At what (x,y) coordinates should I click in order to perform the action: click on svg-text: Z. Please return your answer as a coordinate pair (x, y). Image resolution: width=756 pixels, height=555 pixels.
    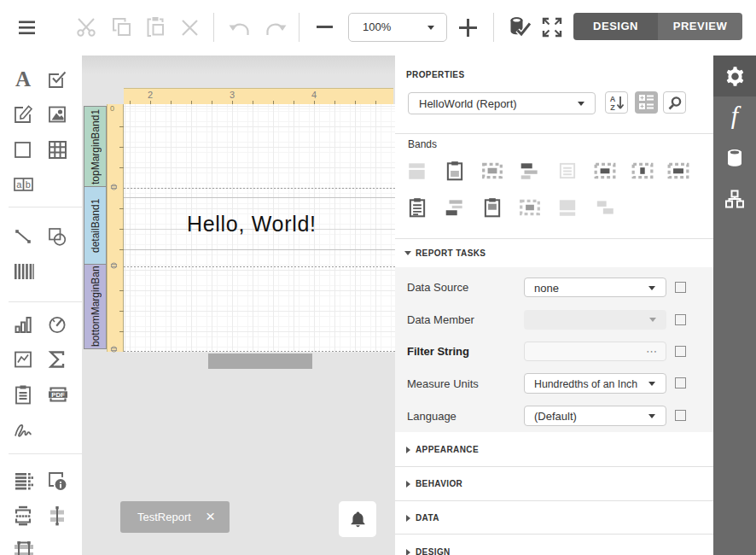
    Looking at the image, I should click on (613, 108).